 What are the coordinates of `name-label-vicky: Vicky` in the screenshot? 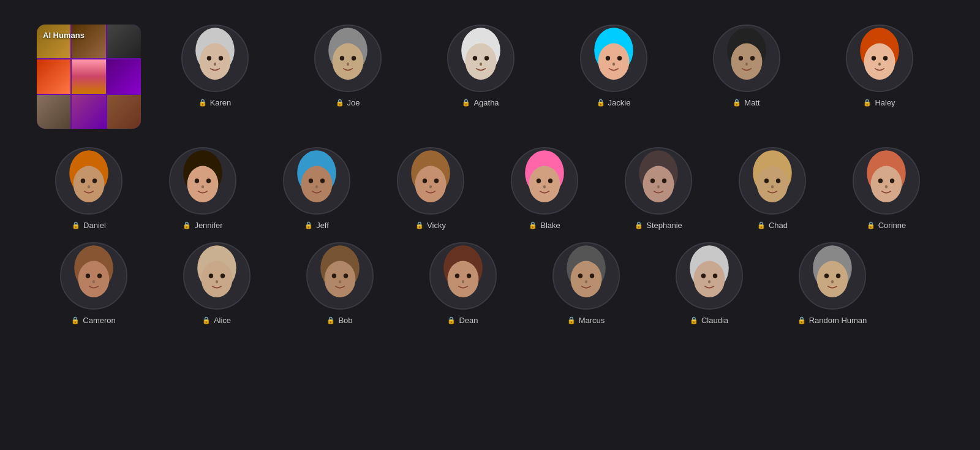 It's located at (436, 226).